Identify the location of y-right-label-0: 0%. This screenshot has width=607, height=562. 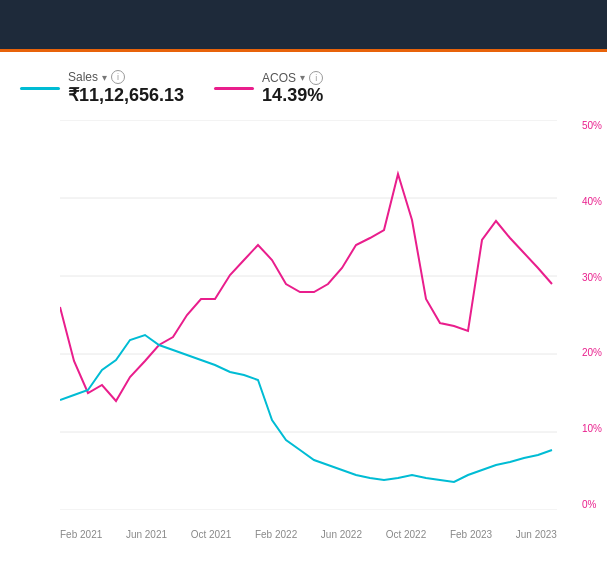
(592, 504).